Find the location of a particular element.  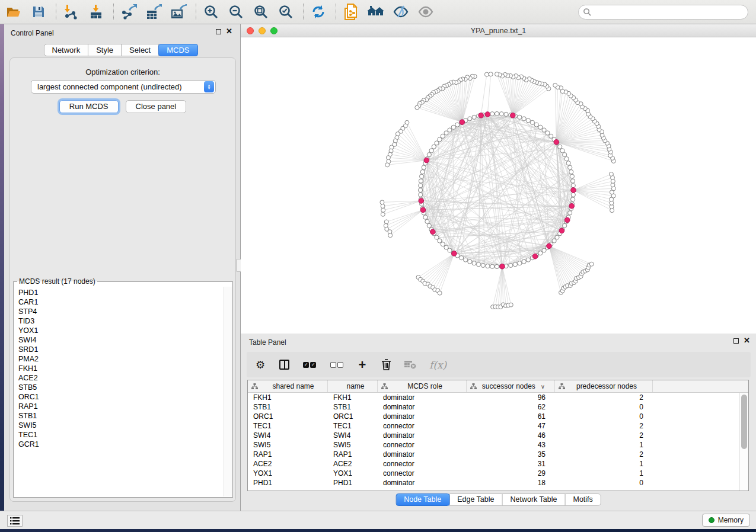

tab-network-table: Network Table is located at coordinates (534, 500).